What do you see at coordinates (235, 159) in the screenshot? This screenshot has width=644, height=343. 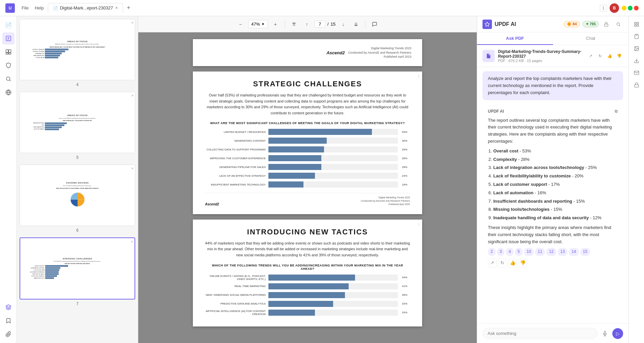 I see `bar-label-3: IMPROVING THE CUSTOMER EXPERIENCE` at bounding box center [235, 159].